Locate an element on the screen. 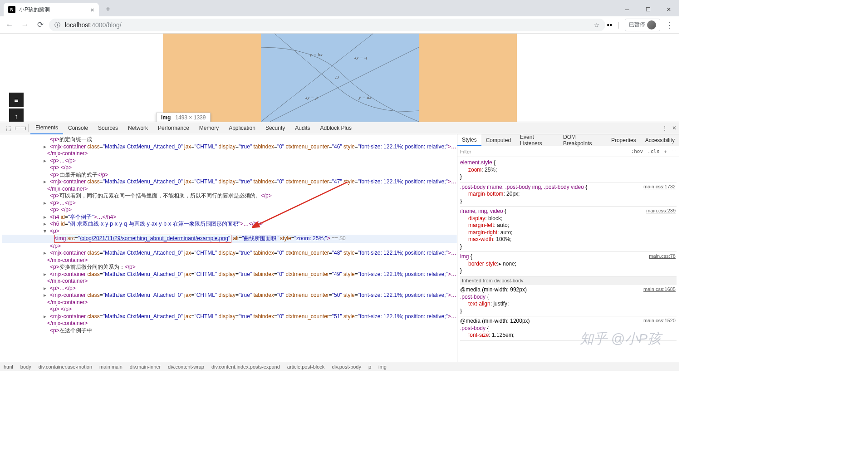 The height and width of the screenshot is (473, 868). tab-network: Network is located at coordinates (138, 128).